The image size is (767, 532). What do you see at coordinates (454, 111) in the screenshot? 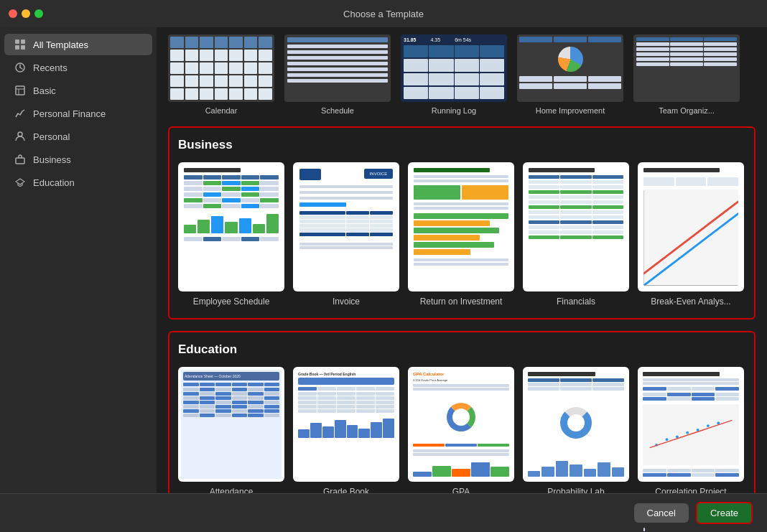
I see `template-label-running-log: Running Log` at bounding box center [454, 111].